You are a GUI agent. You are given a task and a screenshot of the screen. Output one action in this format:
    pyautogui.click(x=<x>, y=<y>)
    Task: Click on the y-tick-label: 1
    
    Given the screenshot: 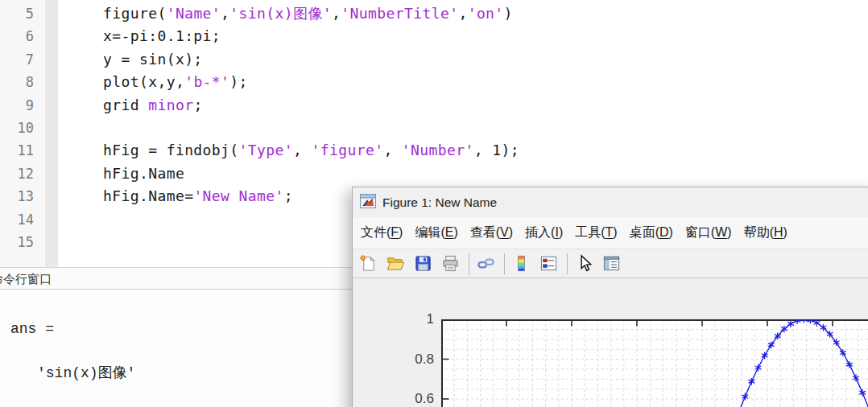 What is the action you would take?
    pyautogui.click(x=409, y=319)
    